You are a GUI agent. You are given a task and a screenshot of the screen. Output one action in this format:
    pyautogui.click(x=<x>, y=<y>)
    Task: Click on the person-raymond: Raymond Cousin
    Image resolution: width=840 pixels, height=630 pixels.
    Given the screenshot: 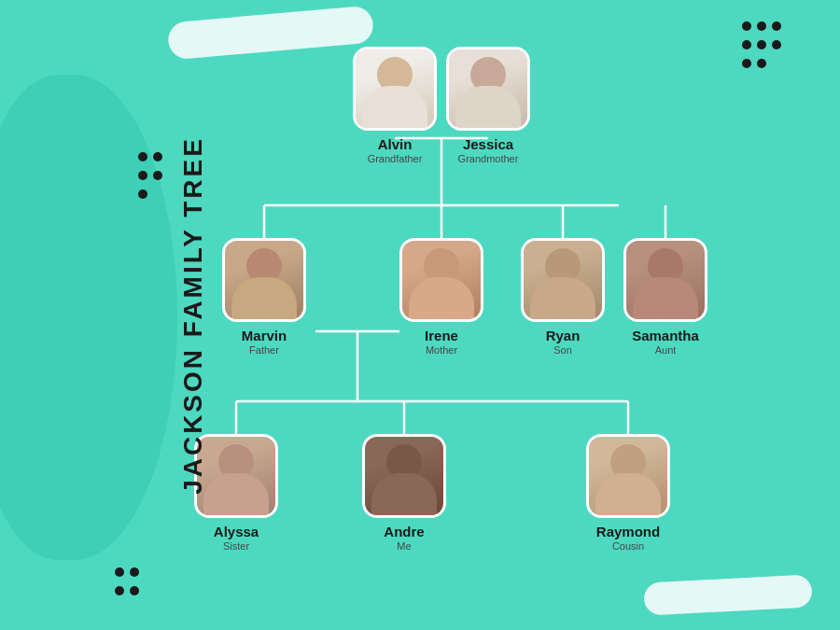 What is the action you would take?
    pyautogui.click(x=628, y=493)
    